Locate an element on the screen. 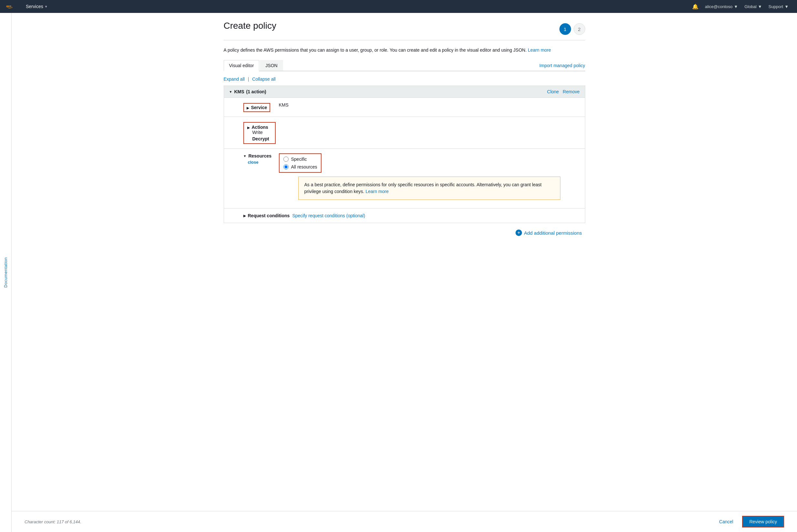  actions-header: ▶ Actions is located at coordinates (260, 127).